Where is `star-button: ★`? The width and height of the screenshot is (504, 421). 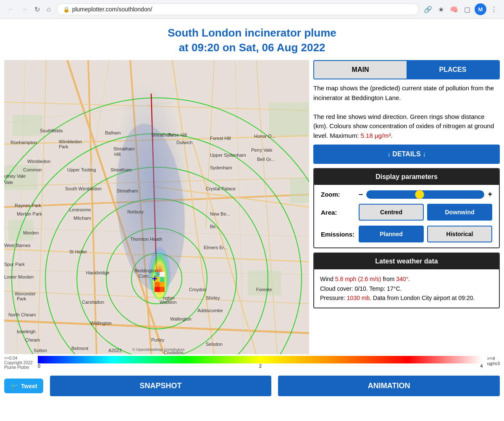
star-button: ★ is located at coordinates (441, 9).